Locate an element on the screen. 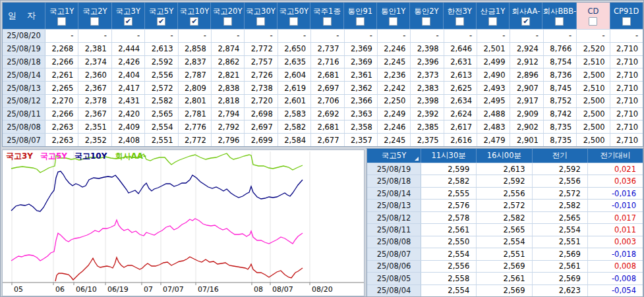 This screenshot has height=297, width=644. value-cell: 2,250 is located at coordinates (394, 101).